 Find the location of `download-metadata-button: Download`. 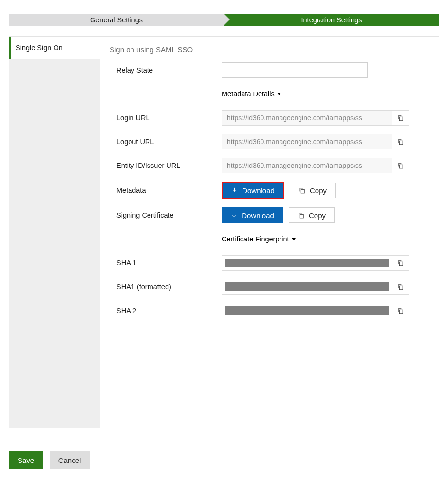

download-metadata-button: Download is located at coordinates (253, 190).